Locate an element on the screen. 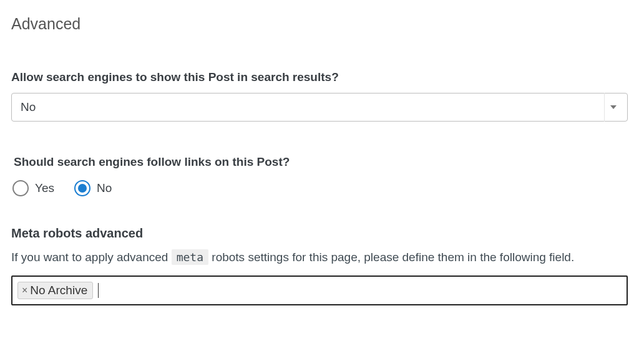  allow-search-value: No is located at coordinates (28, 107).